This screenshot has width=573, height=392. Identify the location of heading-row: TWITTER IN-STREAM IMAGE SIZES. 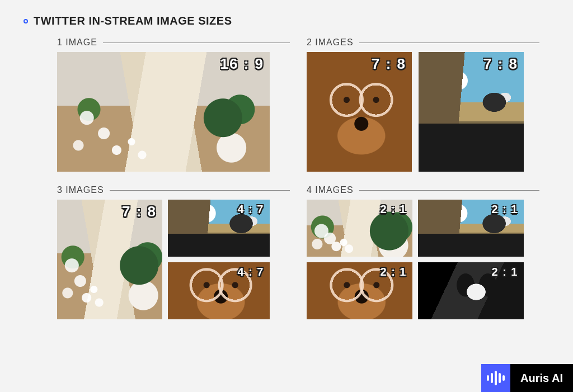
(286, 21).